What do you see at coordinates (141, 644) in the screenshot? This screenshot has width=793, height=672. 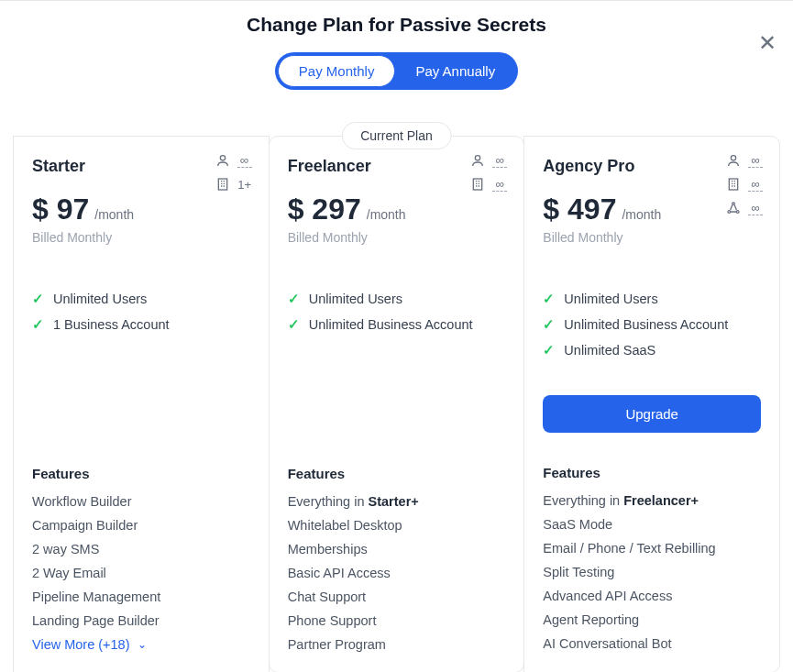 I see `view-more-link: View More (+18) ⌄` at bounding box center [141, 644].